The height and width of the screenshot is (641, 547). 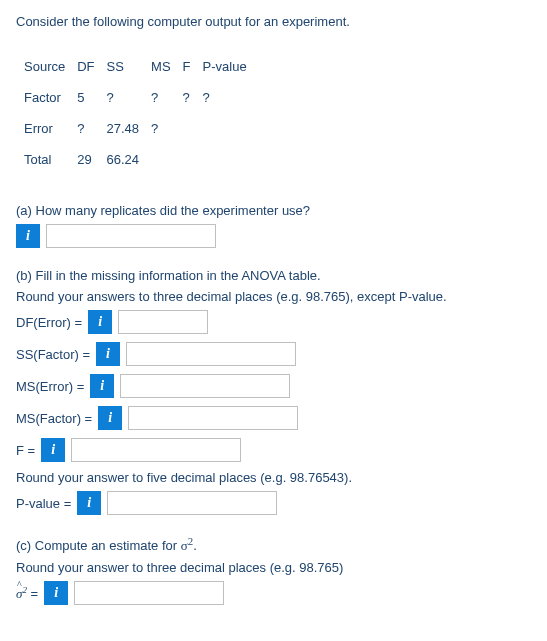 What do you see at coordinates (211, 354) in the screenshot?
I see `ss-factor-input` at bounding box center [211, 354].